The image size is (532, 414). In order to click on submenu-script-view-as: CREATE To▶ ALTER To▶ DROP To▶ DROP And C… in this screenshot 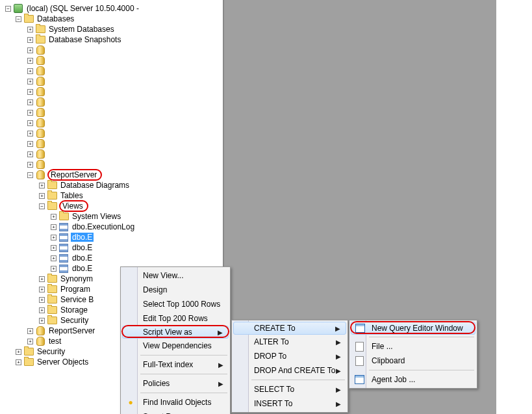, I will do `click(290, 367)`.